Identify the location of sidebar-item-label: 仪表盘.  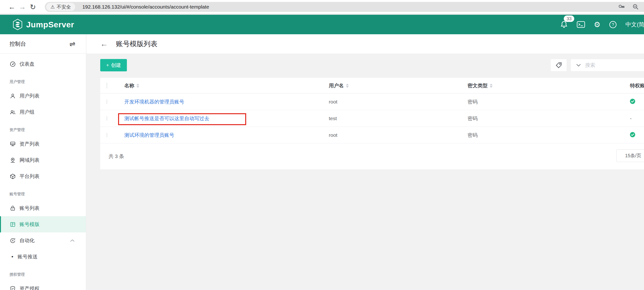
(27, 64).